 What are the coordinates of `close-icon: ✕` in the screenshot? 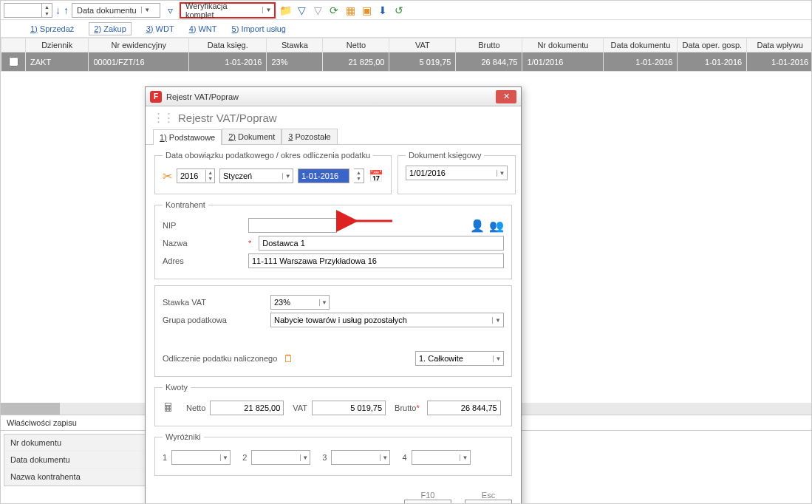 It's located at (506, 97).